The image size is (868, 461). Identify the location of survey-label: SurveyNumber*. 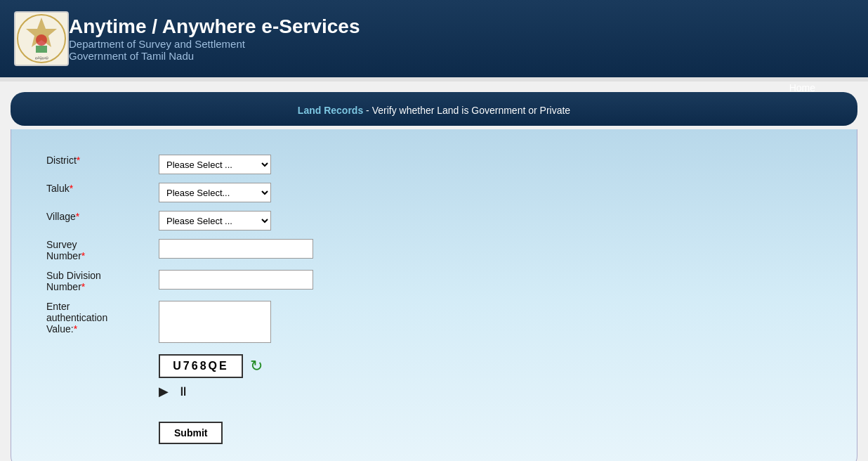
(96, 250).